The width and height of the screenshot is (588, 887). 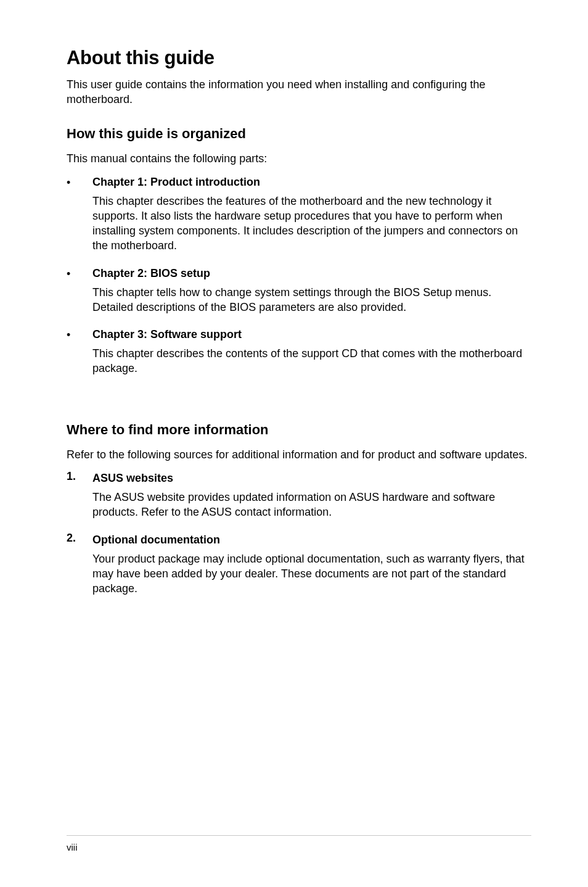 What do you see at coordinates (299, 159) in the screenshot?
I see `section1-intro: This manual contains the following parts…` at bounding box center [299, 159].